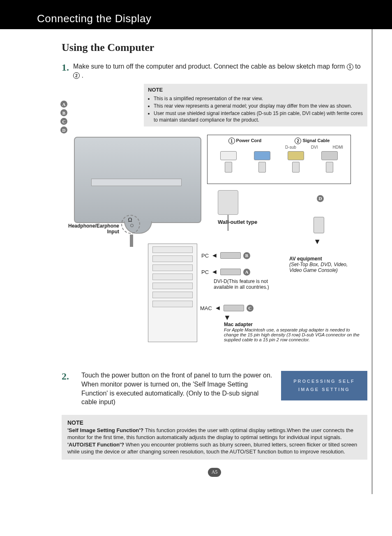 The height and width of the screenshot is (536, 392). What do you see at coordinates (247, 272) in the screenshot?
I see `letter-a-callout-icon: A` at bounding box center [247, 272].